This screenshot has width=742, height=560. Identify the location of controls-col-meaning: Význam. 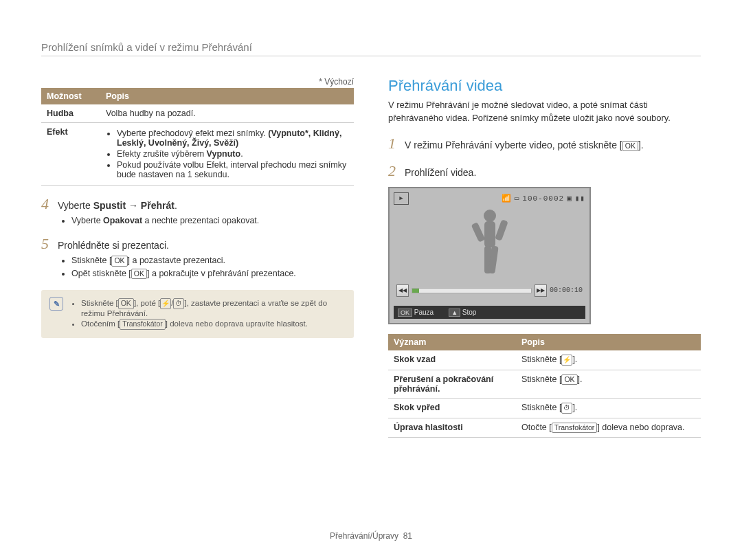
(452, 342).